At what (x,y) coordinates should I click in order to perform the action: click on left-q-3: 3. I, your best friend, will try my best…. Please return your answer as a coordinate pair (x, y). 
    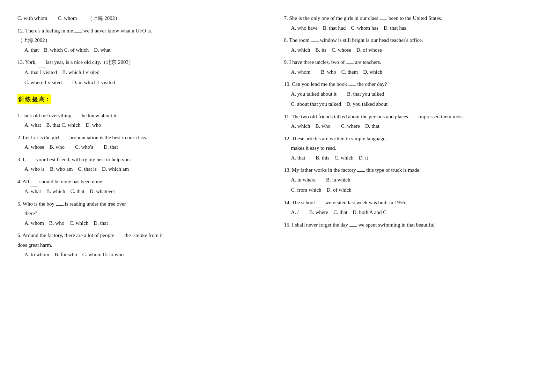
    Looking at the image, I should click on (144, 165).